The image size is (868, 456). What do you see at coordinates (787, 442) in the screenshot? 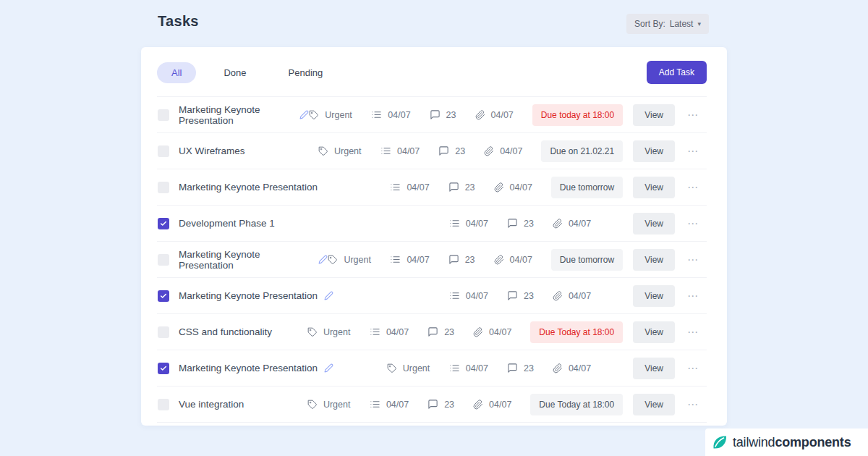
I see `brand-footer: tailwindcomponents` at bounding box center [787, 442].